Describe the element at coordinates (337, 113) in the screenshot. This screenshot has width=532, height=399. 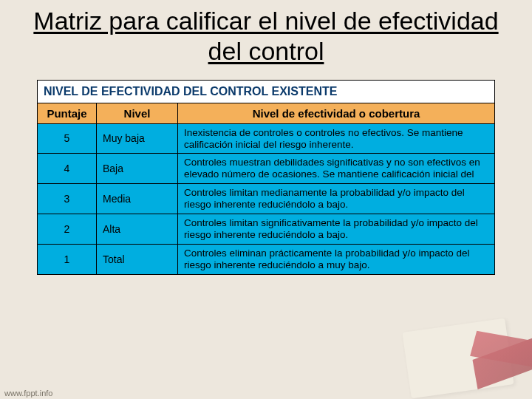
I see `col-header-desc: Nivel de efectividad o cobertura` at that location.